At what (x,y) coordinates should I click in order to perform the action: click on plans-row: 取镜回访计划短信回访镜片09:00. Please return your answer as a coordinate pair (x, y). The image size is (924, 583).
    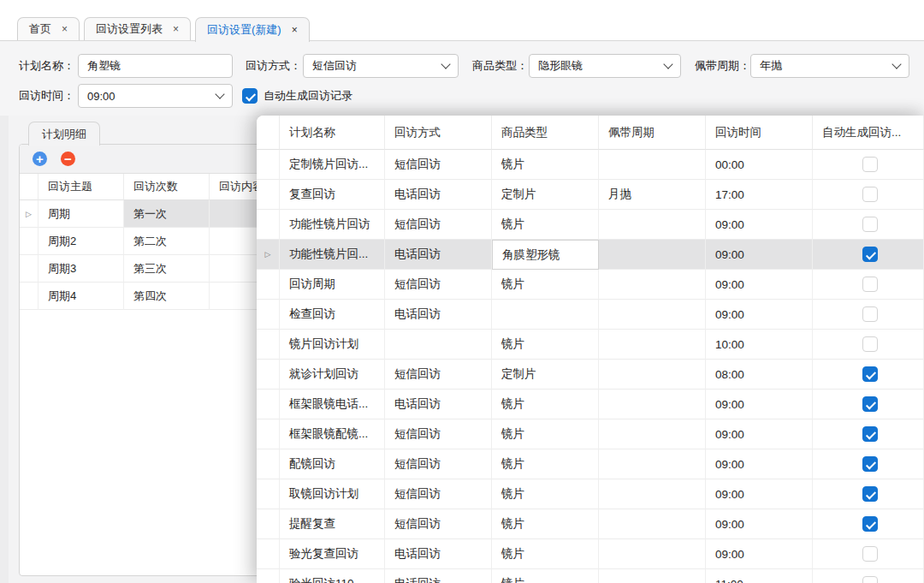
    Looking at the image, I should click on (590, 495).